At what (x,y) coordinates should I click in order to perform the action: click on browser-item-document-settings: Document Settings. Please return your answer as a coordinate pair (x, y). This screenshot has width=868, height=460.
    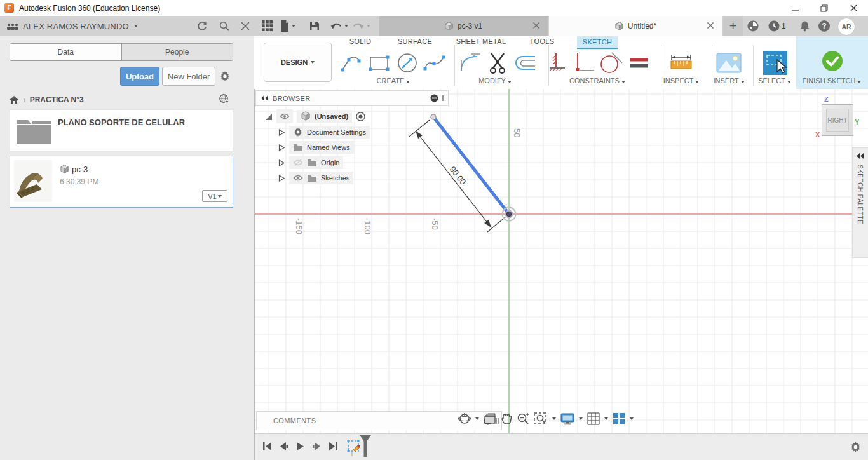
    Looking at the image, I should click on (324, 132).